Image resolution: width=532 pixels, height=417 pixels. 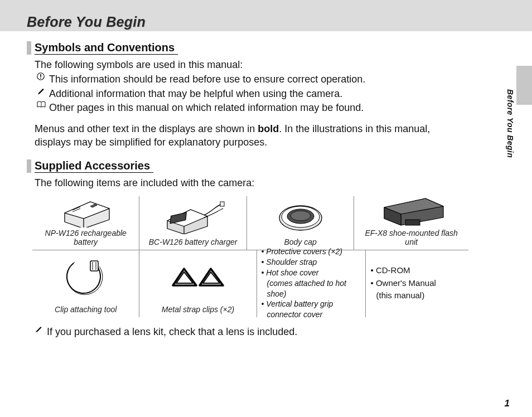 What do you see at coordinates (86, 237) in the screenshot?
I see `caption: NP-W126 rechargeable battery` at bounding box center [86, 237].